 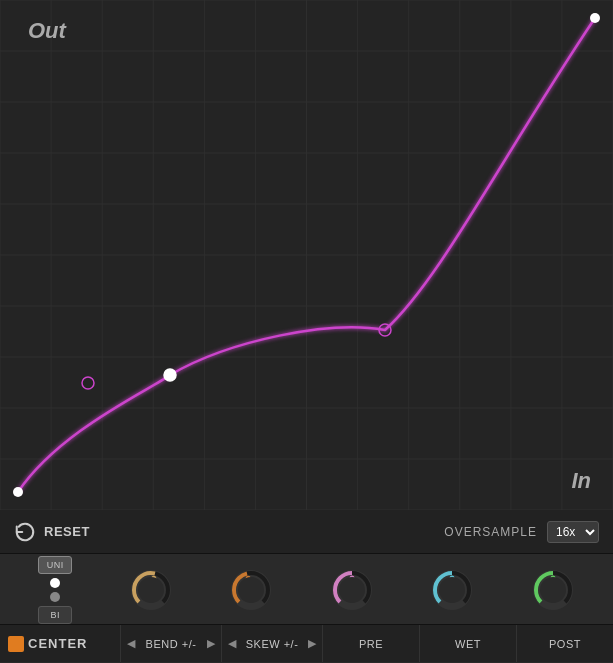 What do you see at coordinates (490, 532) in the screenshot?
I see `oversample-label: OVERSAMPLE` at bounding box center [490, 532].